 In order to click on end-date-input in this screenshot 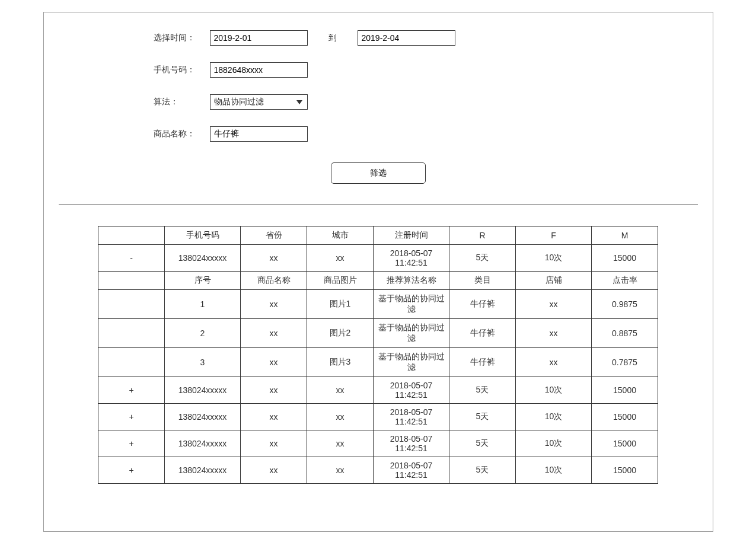, I will do `click(407, 38)`.